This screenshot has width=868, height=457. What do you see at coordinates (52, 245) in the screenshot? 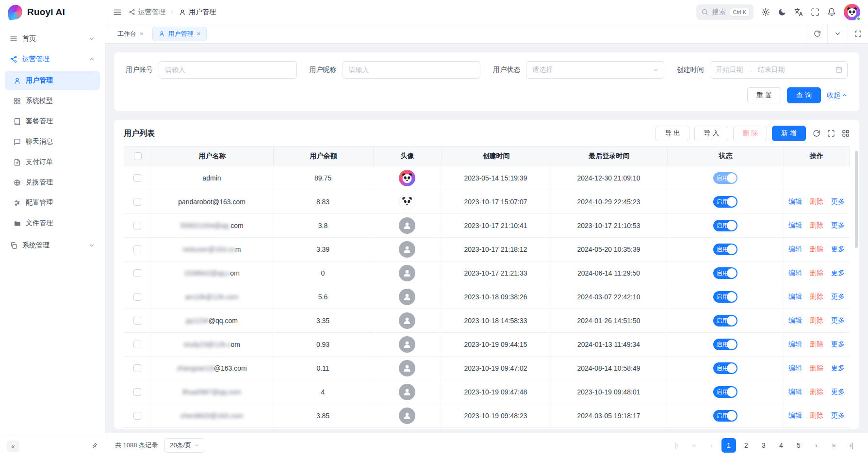
I see `sidebar-item-system-management: 系统管理` at bounding box center [52, 245].